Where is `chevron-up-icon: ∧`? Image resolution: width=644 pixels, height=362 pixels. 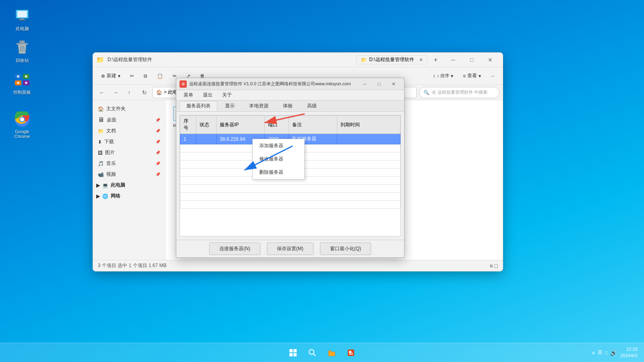 chevron-up-icon: ∧ is located at coordinates (593, 353).